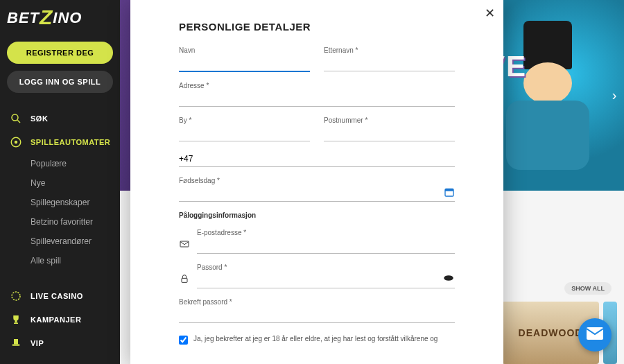 This screenshot has width=624, height=364. I want to click on address-label: Adresse *, so click(317, 86).